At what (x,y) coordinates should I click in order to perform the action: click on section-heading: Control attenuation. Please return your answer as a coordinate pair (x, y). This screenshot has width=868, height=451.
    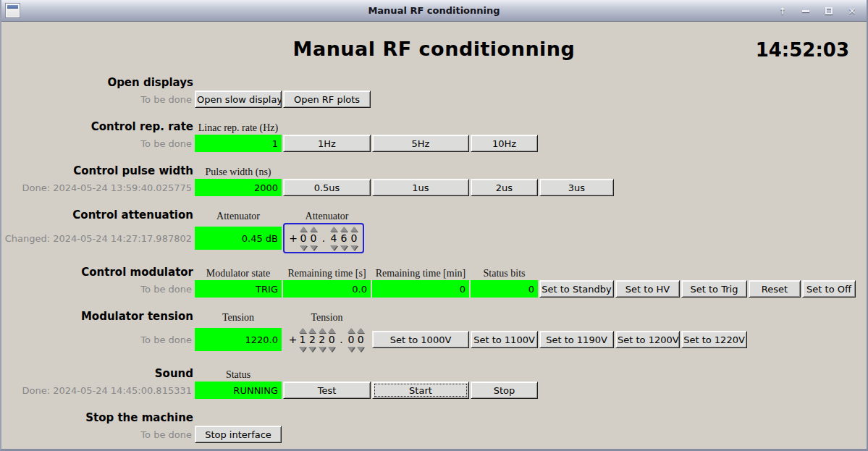
    Looking at the image, I should click on (97, 216).